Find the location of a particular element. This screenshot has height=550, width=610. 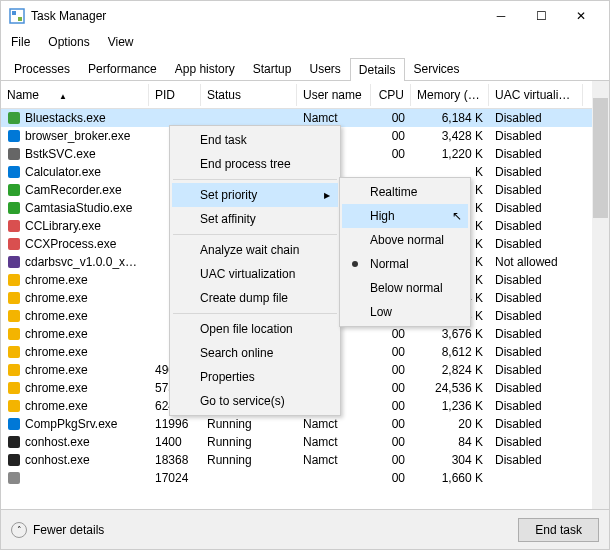

priority-above-normal: Above normal is located at coordinates (405, 240).